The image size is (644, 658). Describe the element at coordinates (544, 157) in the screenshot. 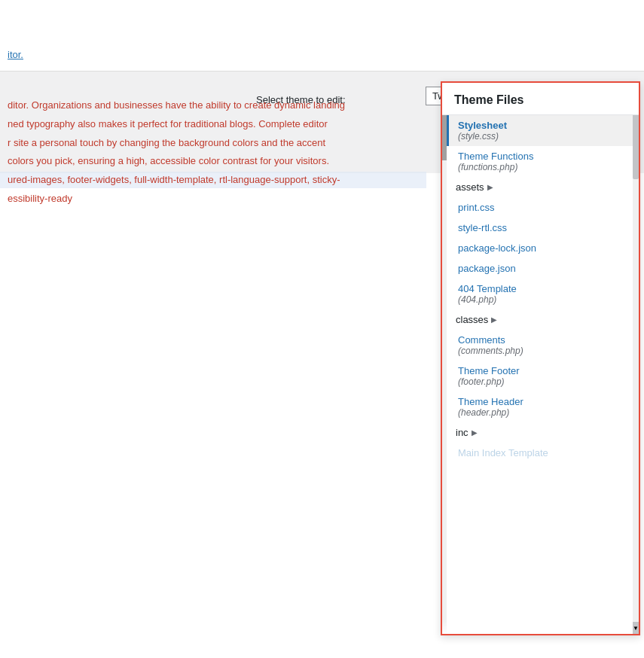

I see `file-name: Theme Functions` at that location.